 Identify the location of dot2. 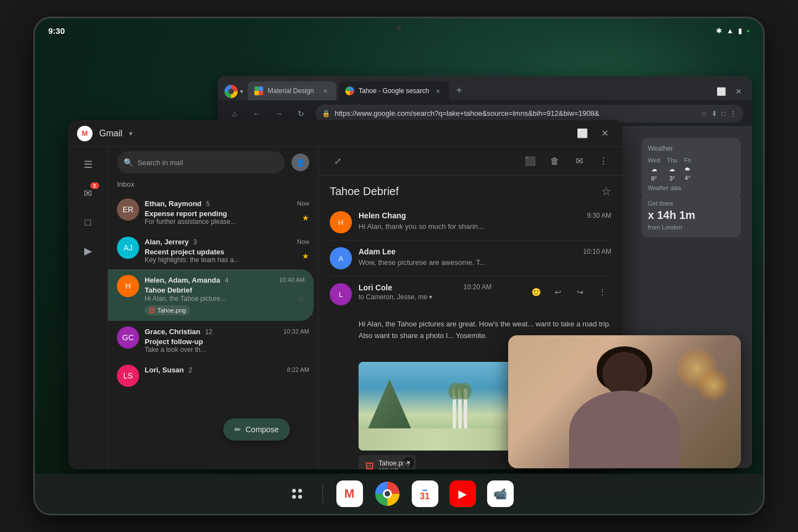
(300, 491).